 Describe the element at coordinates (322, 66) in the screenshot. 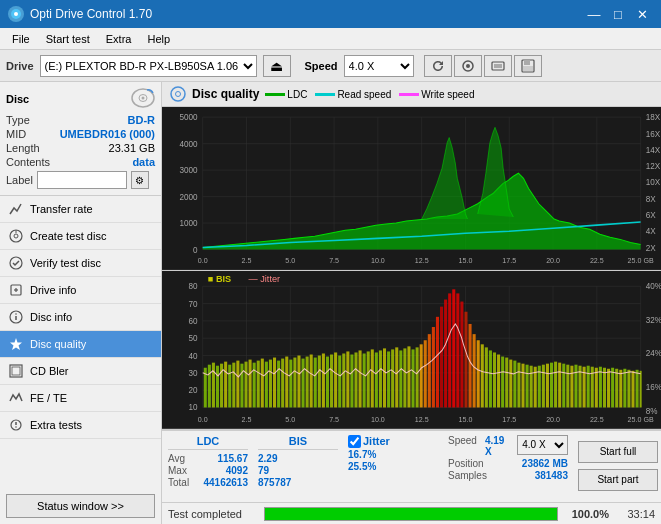

I see `speed-label: Speed` at that location.